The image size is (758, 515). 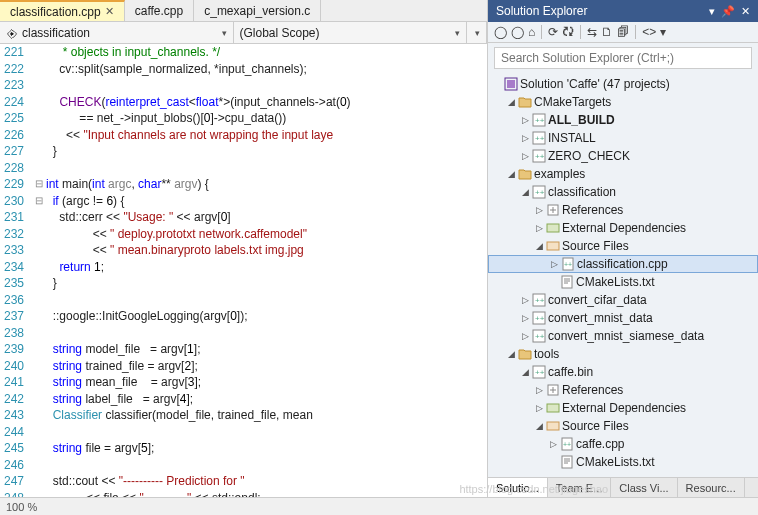 I want to click on editor-tab: caffe.cpp, so click(x=160, y=10).